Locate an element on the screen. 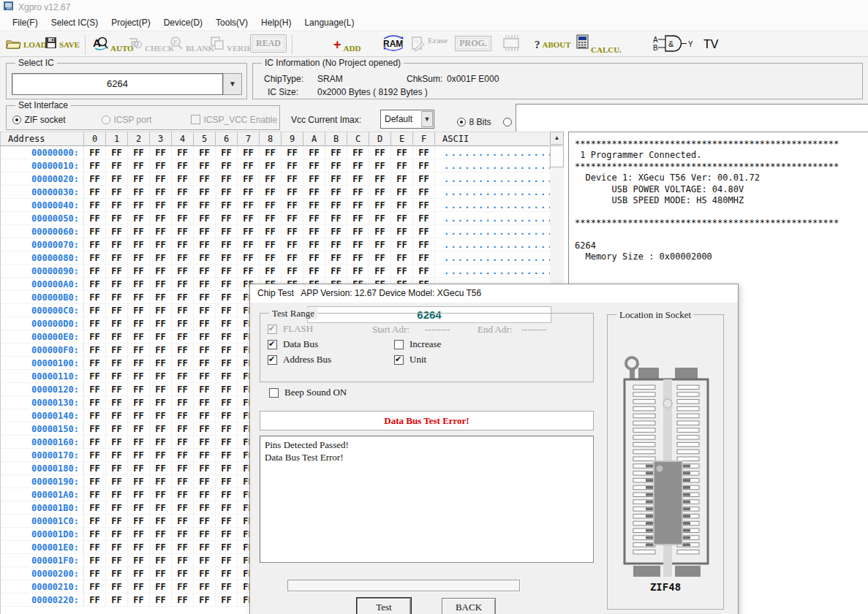  unit-checkbox: Unit is located at coordinates (410, 360).